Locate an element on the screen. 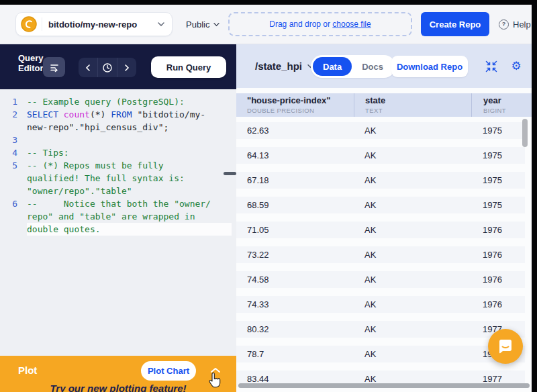 This screenshot has height=392, width=537. column-type: TEXT is located at coordinates (418, 110).